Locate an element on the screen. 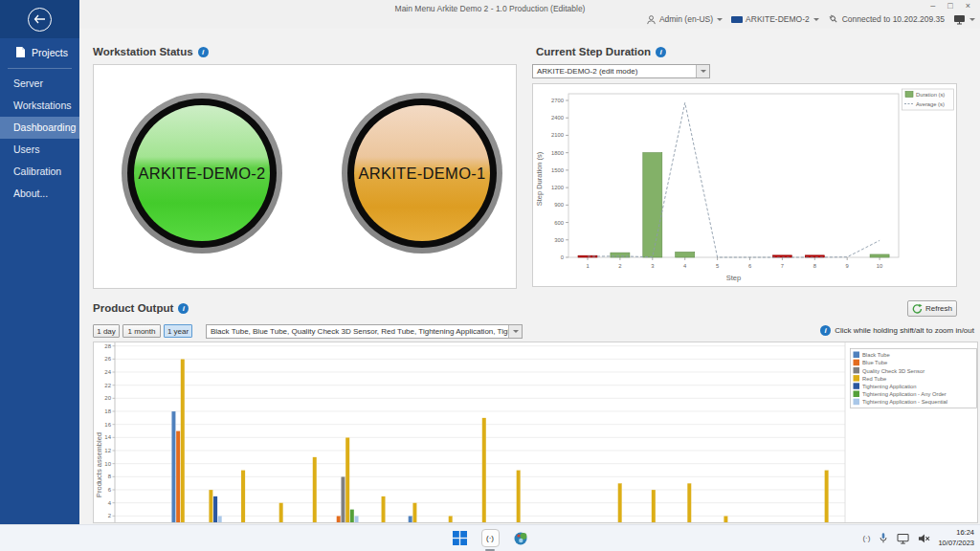 This screenshot has width=980, height=551. selector-value: ARKITE-DEMO-2 (edit mode) is located at coordinates (614, 71).